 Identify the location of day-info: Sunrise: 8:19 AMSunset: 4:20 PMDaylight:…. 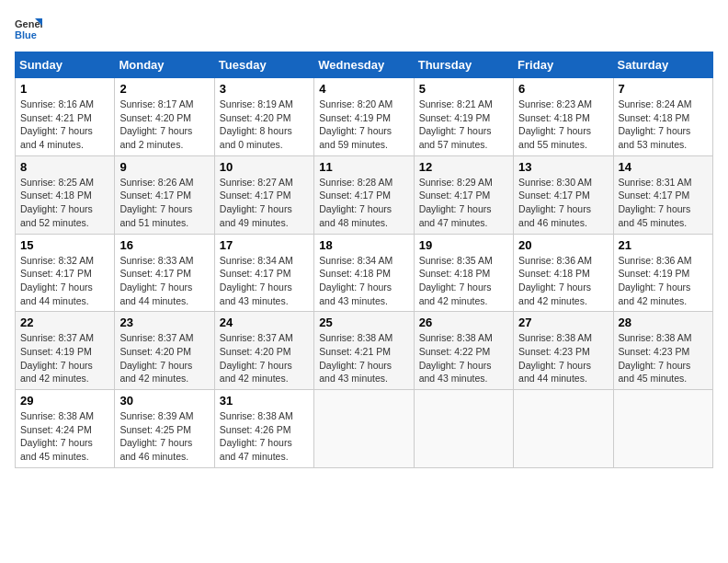
(265, 125).